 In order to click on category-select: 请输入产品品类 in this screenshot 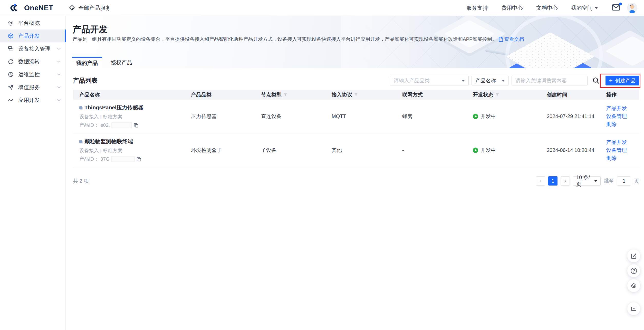, I will do `click(429, 81)`.